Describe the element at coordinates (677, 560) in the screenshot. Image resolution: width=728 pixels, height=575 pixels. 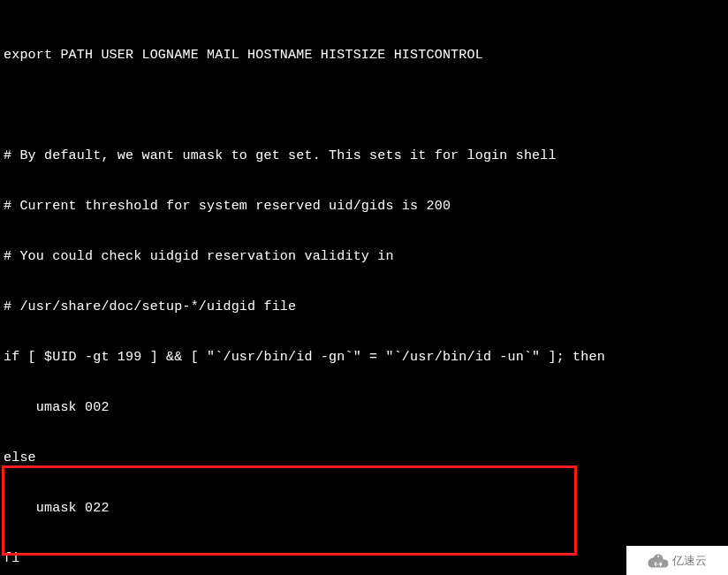
I see `watermark-badge: 亿速云` at that location.